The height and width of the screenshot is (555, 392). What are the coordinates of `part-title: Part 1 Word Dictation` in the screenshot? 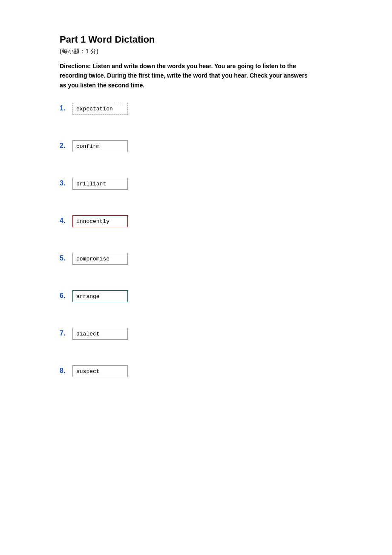 It's located at (196, 40).